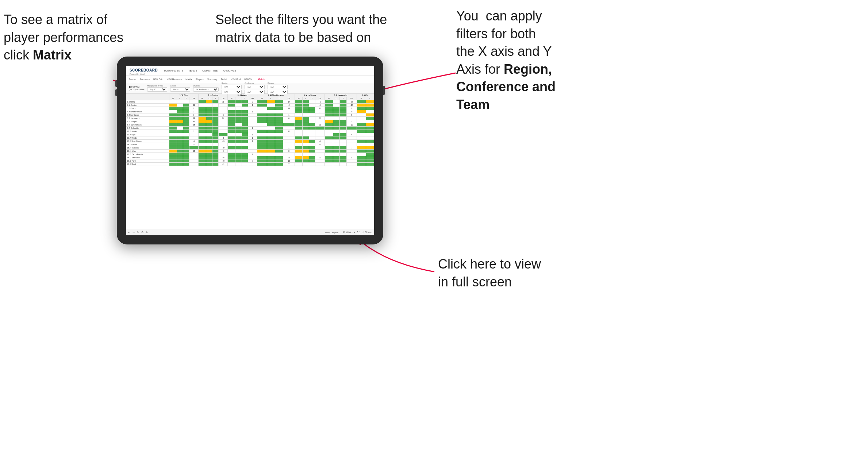  Describe the element at coordinates (224, 80) in the screenshot. I see `sub-nav-detail: Detail` at that location.